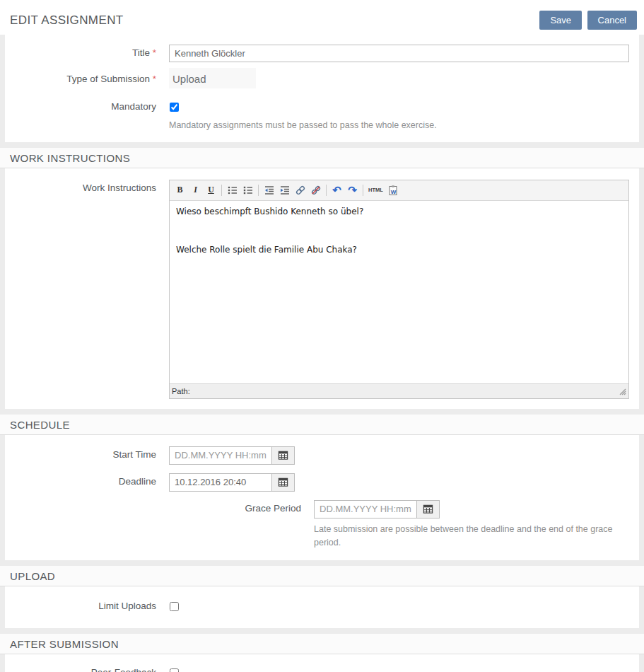 The width and height of the screenshot is (644, 672). Describe the element at coordinates (87, 456) in the screenshot. I see `start-time-label: Start Time` at that location.